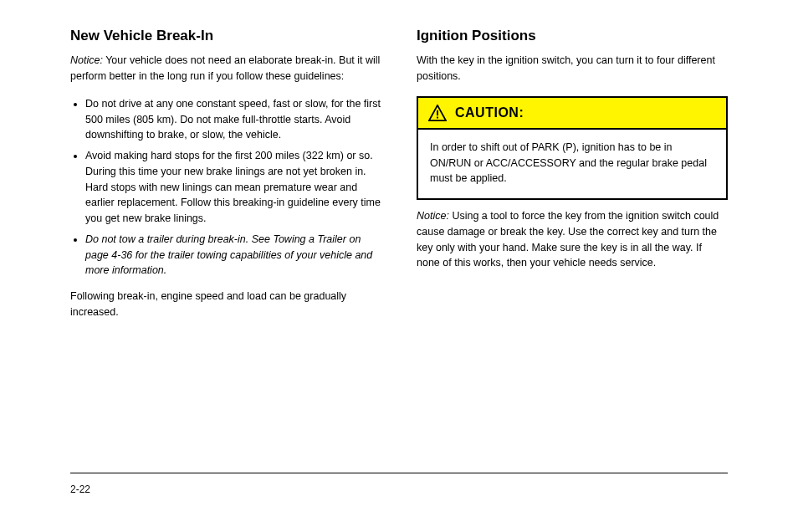 The height and width of the screenshot is (532, 798). I want to click on list-item-text: Do not tow a trailer during break-in. Se…, so click(229, 255).